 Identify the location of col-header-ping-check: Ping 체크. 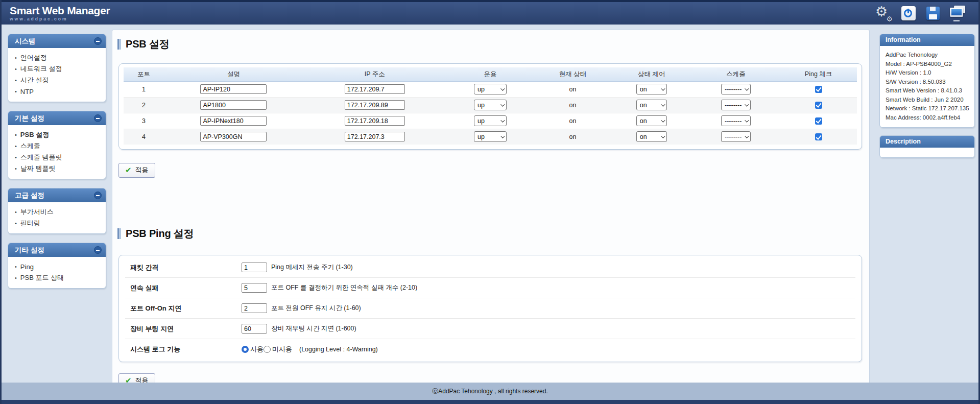
(818, 75).